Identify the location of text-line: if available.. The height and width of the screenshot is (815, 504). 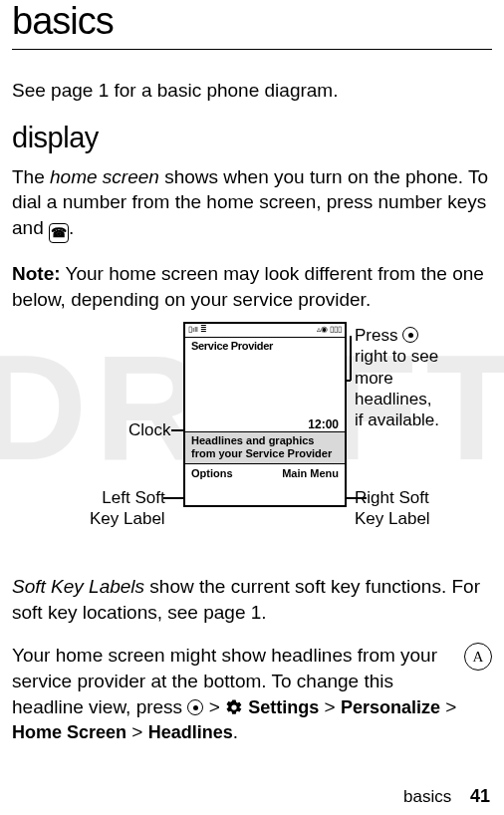
(396, 420).